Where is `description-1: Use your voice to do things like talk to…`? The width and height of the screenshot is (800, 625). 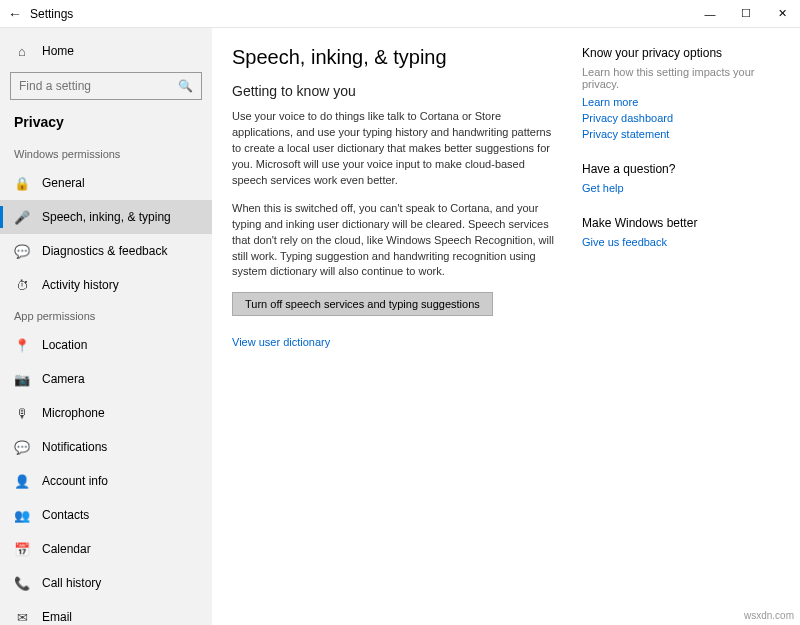 description-1: Use your voice to do things like talk to… is located at coordinates (397, 149).